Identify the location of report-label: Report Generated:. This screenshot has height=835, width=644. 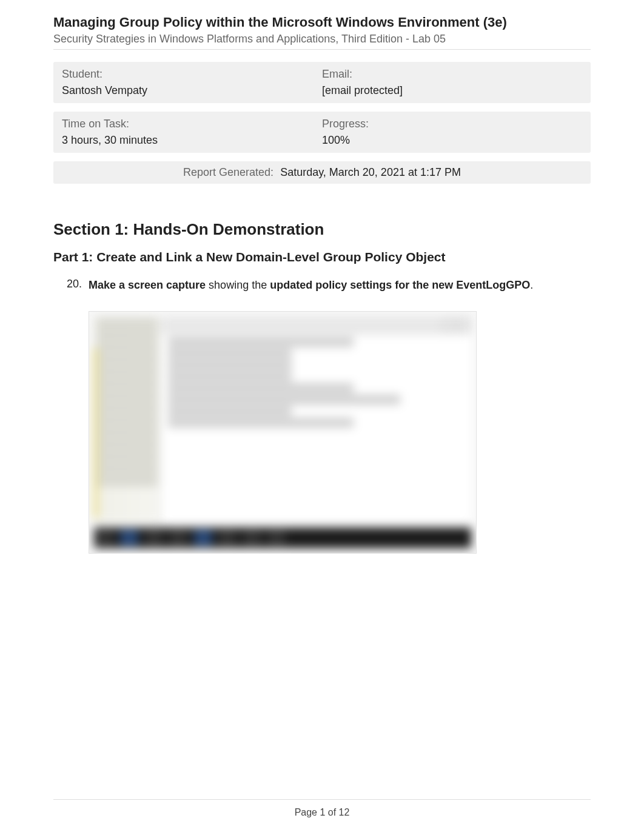
(228, 172).